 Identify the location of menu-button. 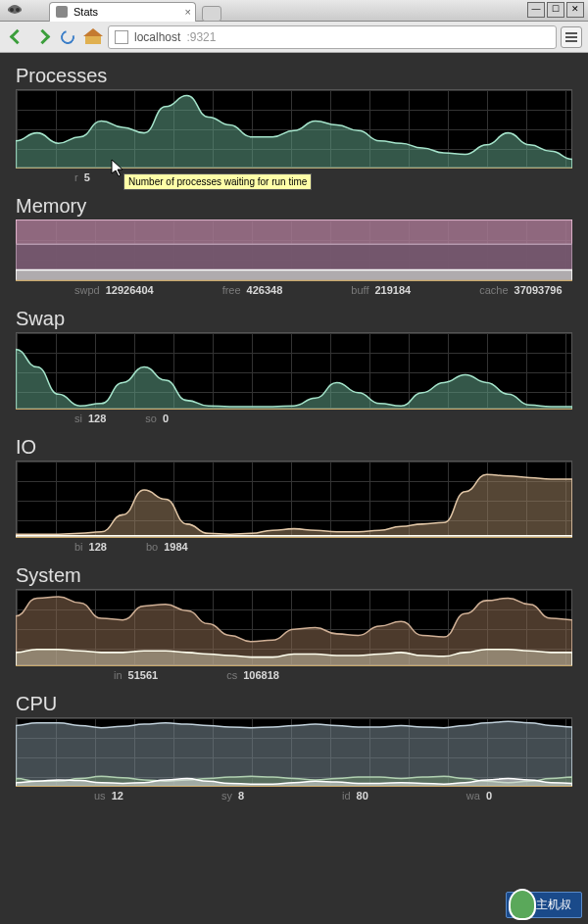
(571, 37).